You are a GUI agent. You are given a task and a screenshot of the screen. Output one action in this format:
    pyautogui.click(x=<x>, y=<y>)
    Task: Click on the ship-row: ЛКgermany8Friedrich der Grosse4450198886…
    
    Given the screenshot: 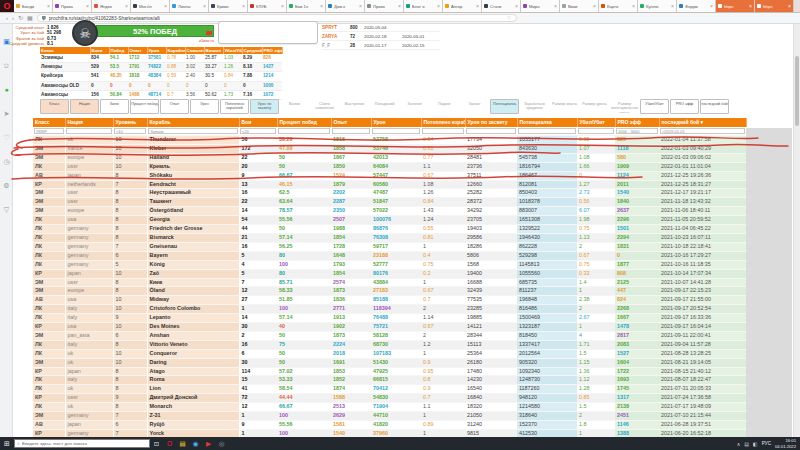 What is the action you would take?
    pyautogui.click(x=390, y=230)
    